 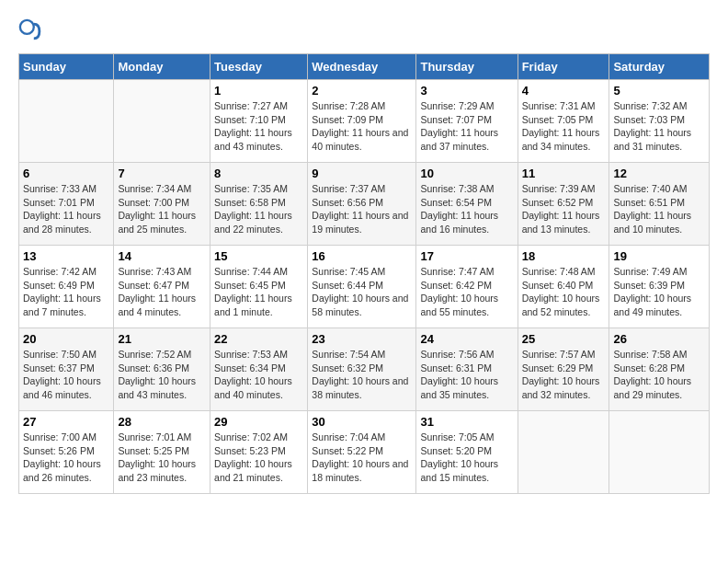 What do you see at coordinates (362, 339) in the screenshot?
I see `day-number: 23` at bounding box center [362, 339].